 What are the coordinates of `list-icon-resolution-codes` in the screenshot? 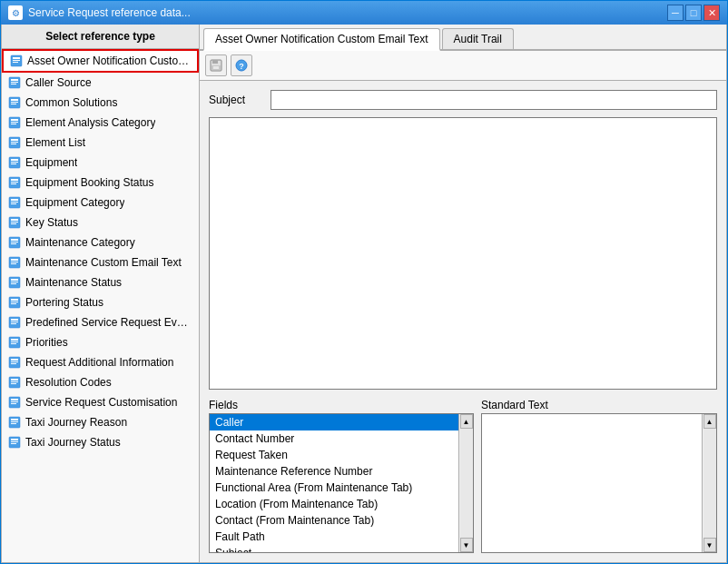 It's located at (15, 382).